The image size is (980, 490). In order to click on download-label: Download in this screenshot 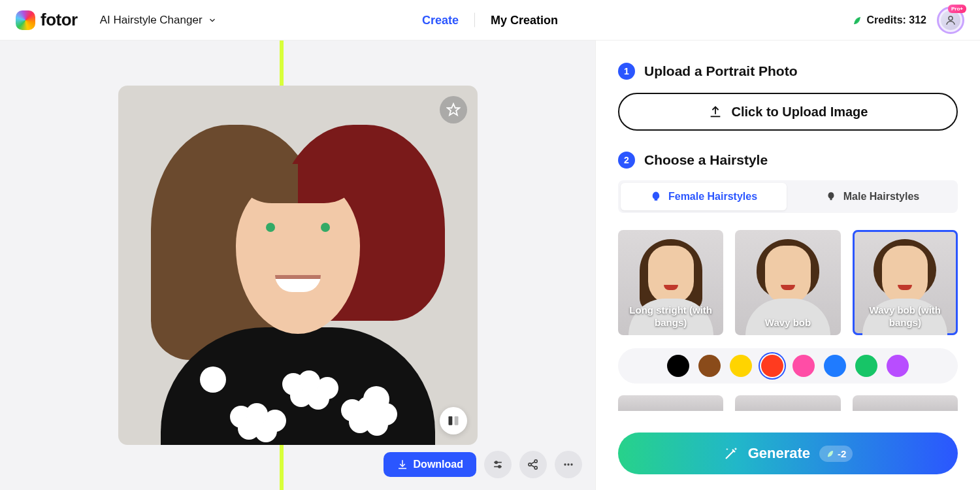, I will do `click(438, 465)`.